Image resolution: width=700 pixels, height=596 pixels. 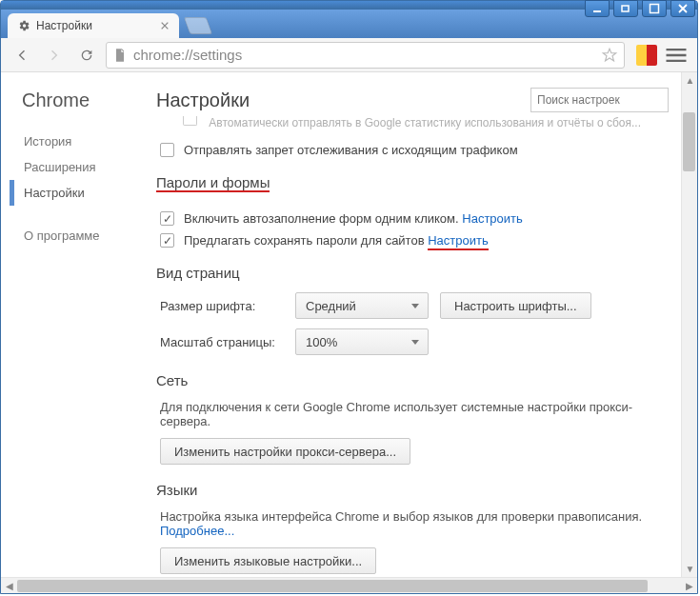 What do you see at coordinates (690, 569) in the screenshot?
I see `scroll-down-icon: ▼` at bounding box center [690, 569].